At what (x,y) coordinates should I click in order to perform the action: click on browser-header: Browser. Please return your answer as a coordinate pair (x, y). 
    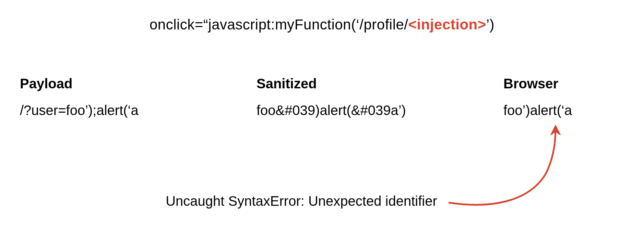
    Looking at the image, I should click on (531, 84).